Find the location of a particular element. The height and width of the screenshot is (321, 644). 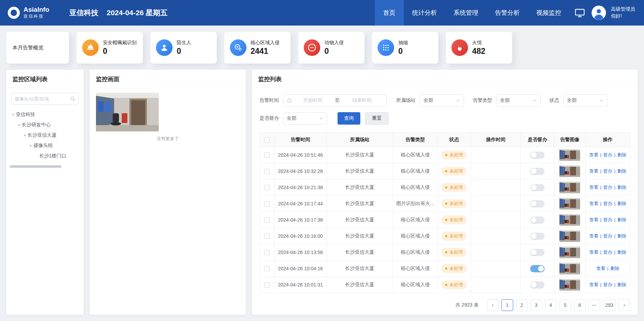

page-button-6: 6 is located at coordinates (580, 305).